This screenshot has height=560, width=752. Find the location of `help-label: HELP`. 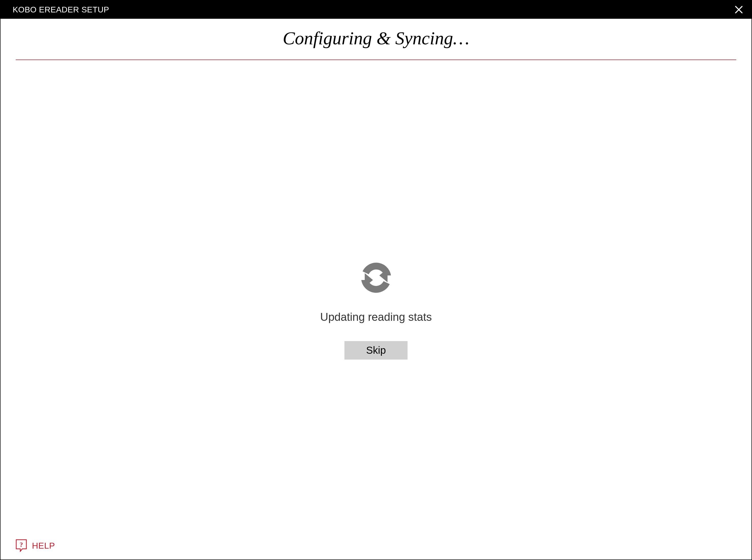

help-label: HELP is located at coordinates (43, 546).